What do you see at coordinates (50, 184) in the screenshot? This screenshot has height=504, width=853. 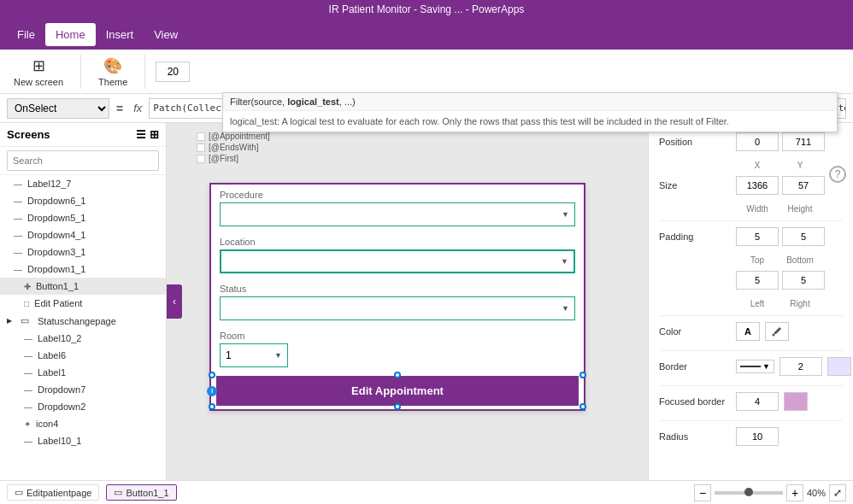 I see `item-label: Label12_7` at bounding box center [50, 184].